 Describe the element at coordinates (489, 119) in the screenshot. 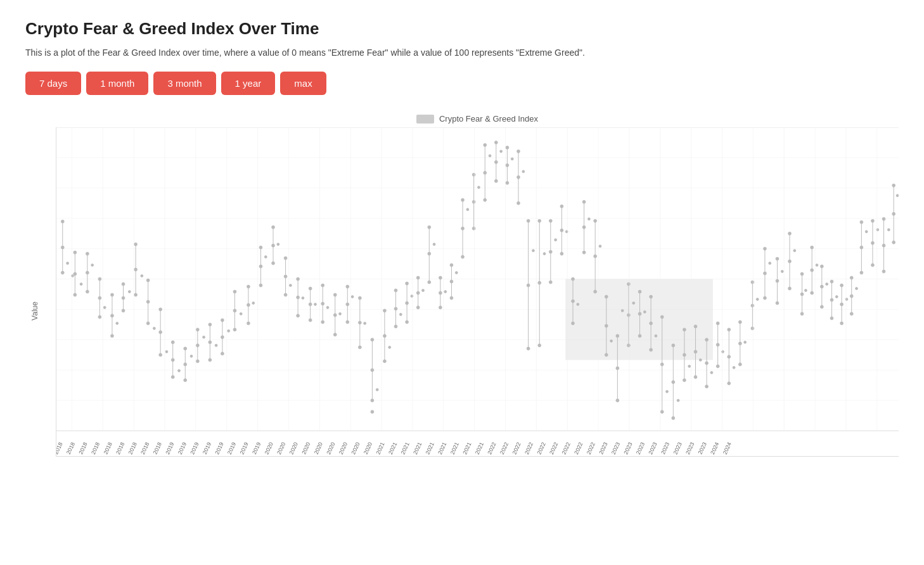

I see `legend-label: Crypto Fear & Greed Index` at that location.